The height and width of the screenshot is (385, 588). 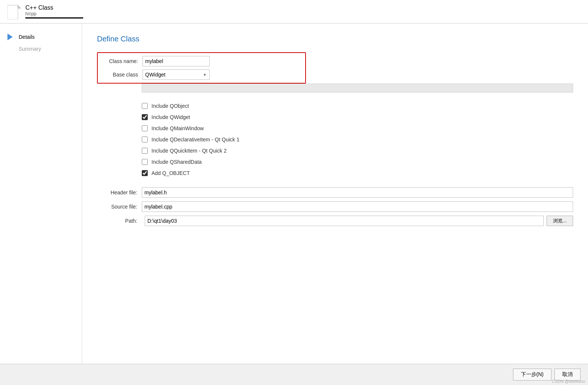 I want to click on checkbox-qquickitem-row: Include QQuickItem - Qt Quick 2, so click(x=357, y=151).